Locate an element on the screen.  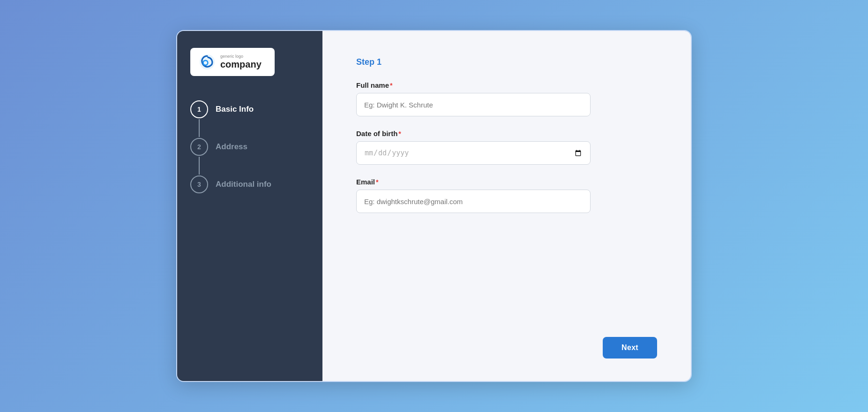
fullname-label: Full name * is located at coordinates (507, 85).